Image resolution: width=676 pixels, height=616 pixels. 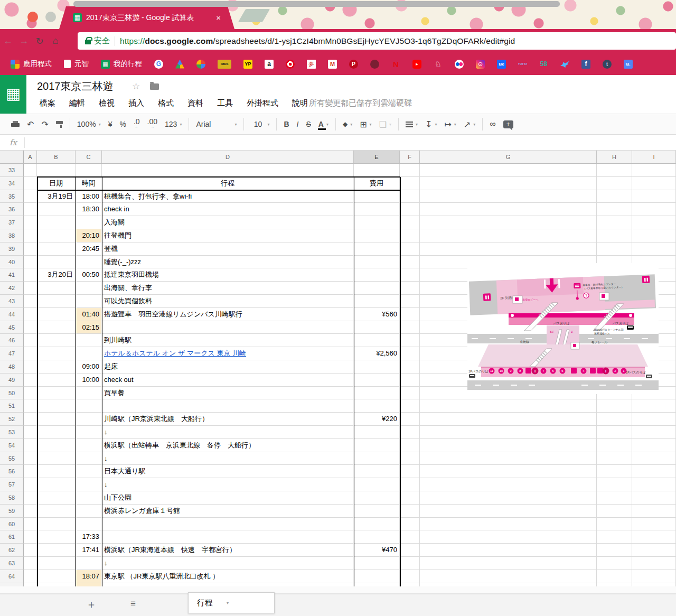 I want to click on cell-cost: ¥2,560, so click(x=377, y=354).